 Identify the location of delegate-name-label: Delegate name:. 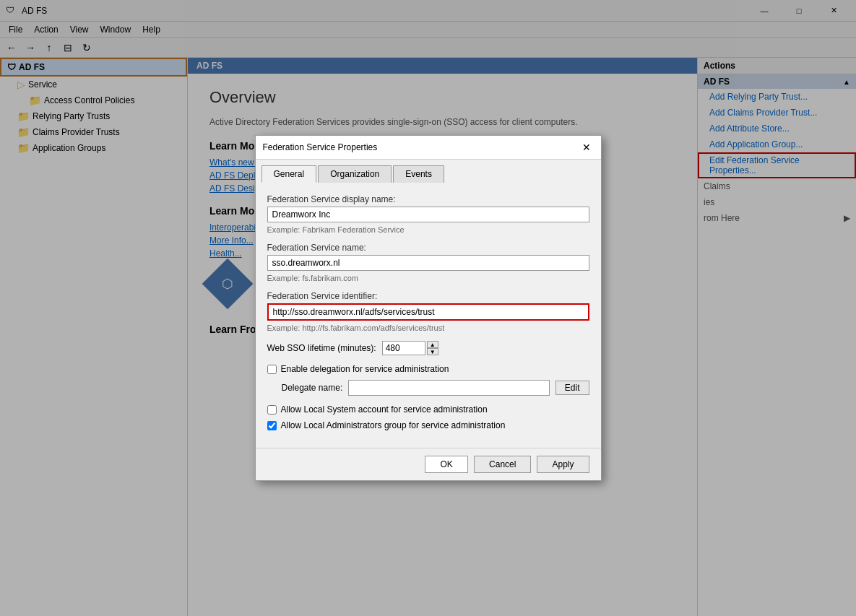
(312, 388).